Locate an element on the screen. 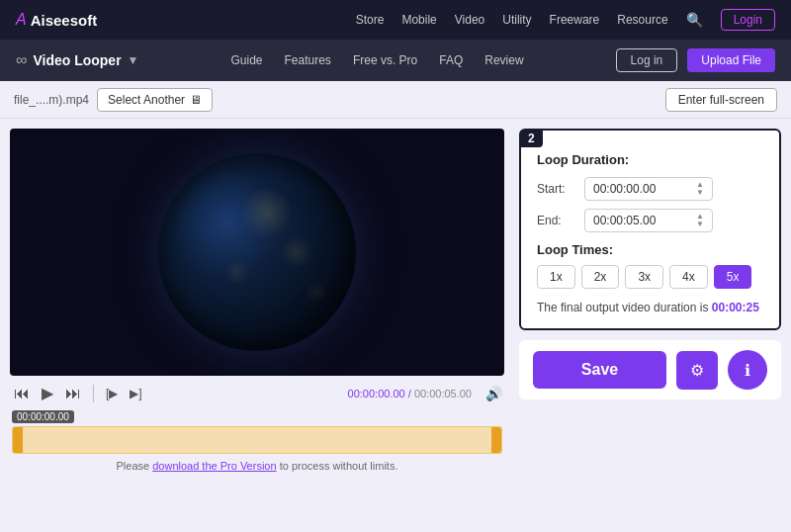 The height and width of the screenshot is (532, 791). current-time: 00:00:00.00 is located at coordinates (377, 394).